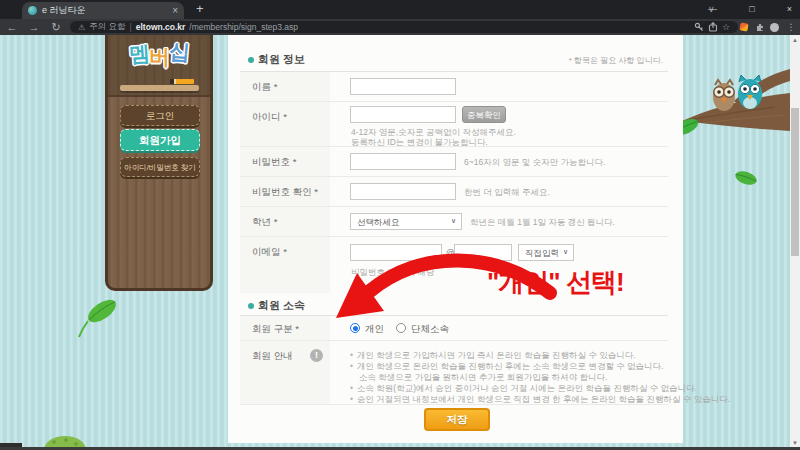  What do you see at coordinates (159, 54) in the screenshot?
I see `membership-logo: 멤버십` at bounding box center [159, 54].